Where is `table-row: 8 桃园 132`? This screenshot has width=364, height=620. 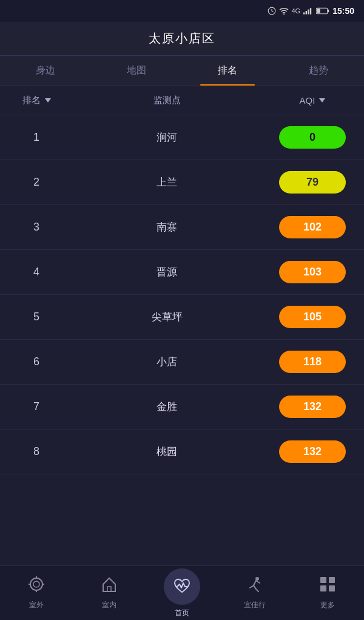 table-row: 8 桃园 132 is located at coordinates (182, 452).